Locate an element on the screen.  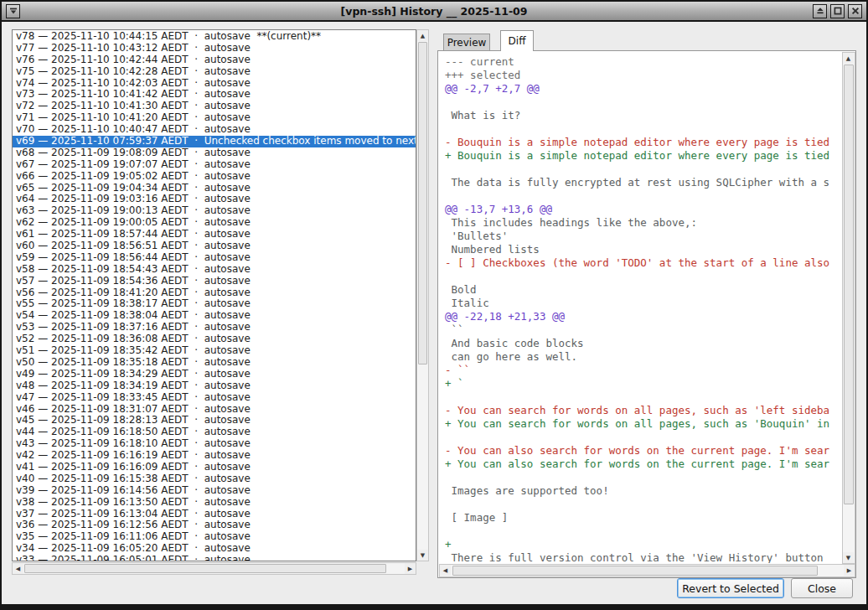
list-item: v37 — 2025-11-09 16:13:04 AEDT · autosav… is located at coordinates (214, 514).